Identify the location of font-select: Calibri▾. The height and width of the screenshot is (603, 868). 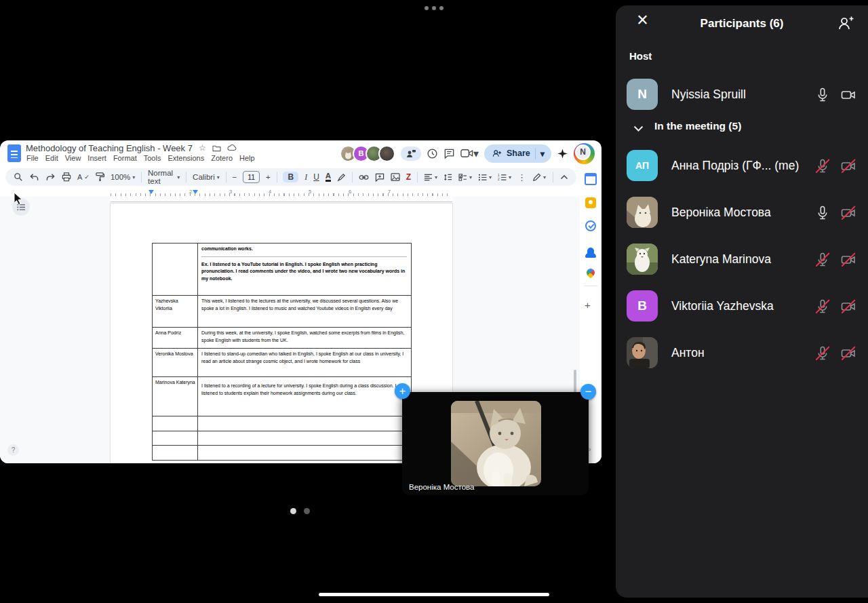
(206, 177).